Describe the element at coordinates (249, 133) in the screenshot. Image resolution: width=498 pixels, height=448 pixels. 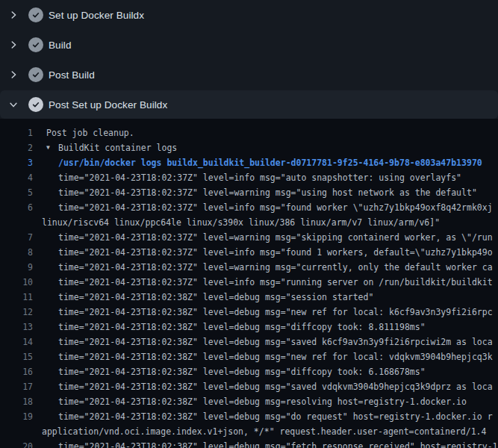
I see `log-line: 1 Post job cleanup.` at that location.